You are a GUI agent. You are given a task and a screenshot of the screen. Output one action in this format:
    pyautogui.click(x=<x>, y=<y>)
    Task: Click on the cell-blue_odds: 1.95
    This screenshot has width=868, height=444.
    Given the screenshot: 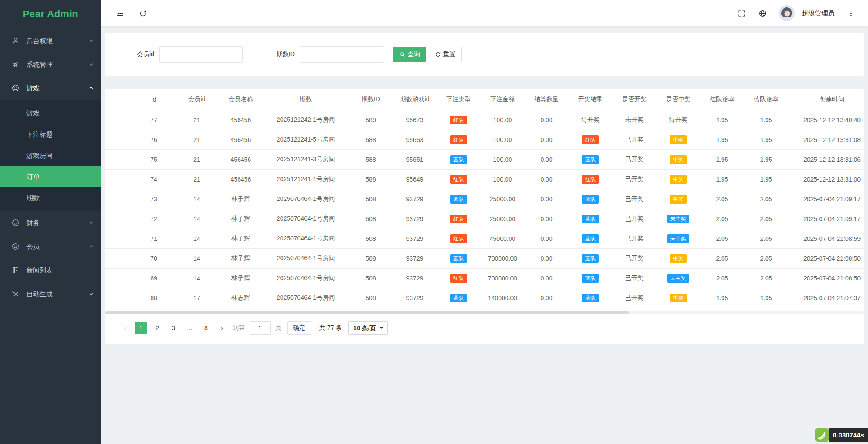 What is the action you would take?
    pyautogui.click(x=766, y=159)
    